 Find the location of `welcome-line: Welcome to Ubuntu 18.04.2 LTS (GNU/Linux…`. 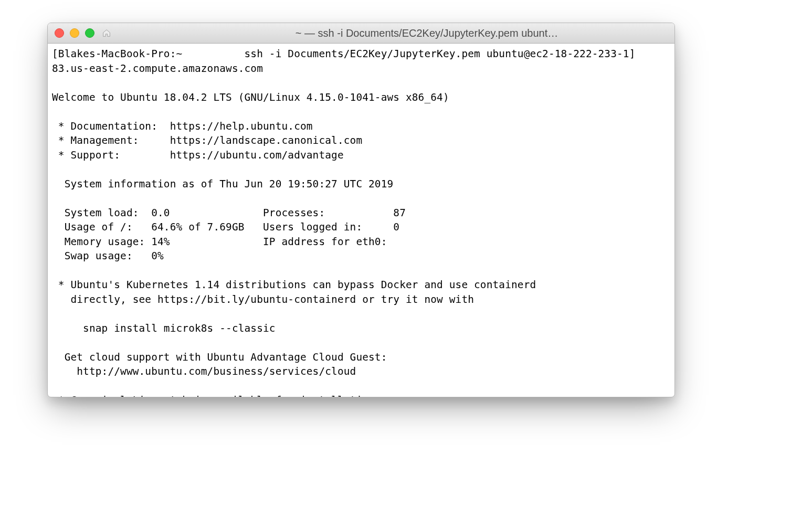

welcome-line: Welcome to Ubuntu 18.04.2 LTS (GNU/Linux… is located at coordinates (251, 98).